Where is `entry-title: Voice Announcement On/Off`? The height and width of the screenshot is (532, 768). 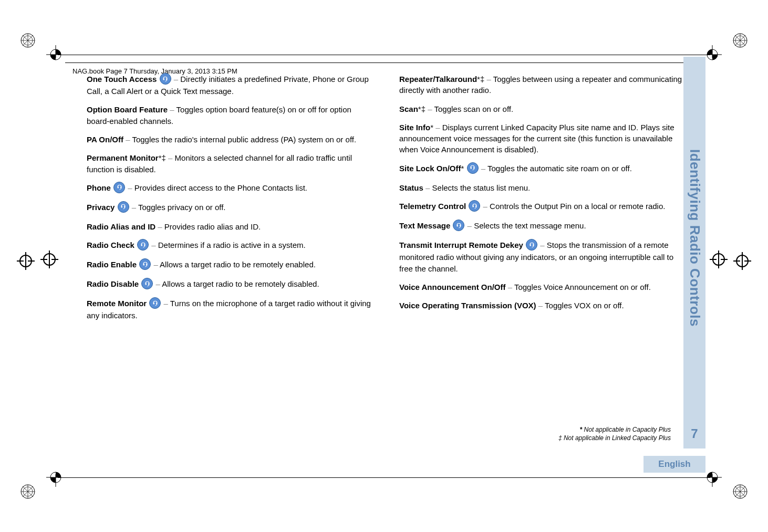 entry-title: Voice Announcement On/Off is located at coordinates (453, 287).